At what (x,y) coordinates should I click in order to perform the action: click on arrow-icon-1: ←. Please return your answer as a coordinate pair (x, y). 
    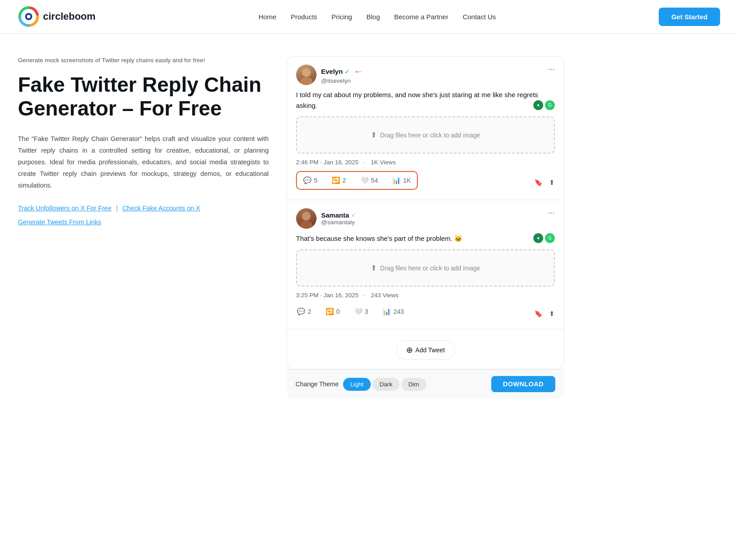
    Looking at the image, I should click on (358, 72).